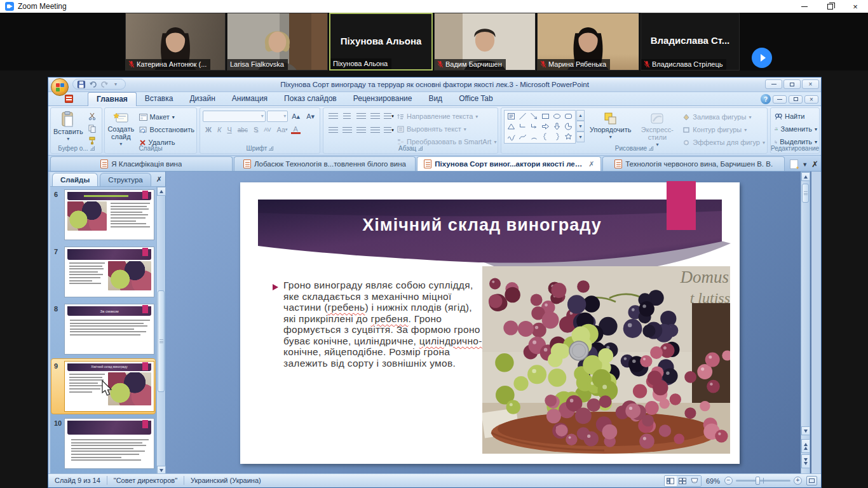 The image size is (868, 488). What do you see at coordinates (310, 99) in the screenshot?
I see `ribbon-tab-показ-слайдов: Показ слайдов` at bounding box center [310, 99].